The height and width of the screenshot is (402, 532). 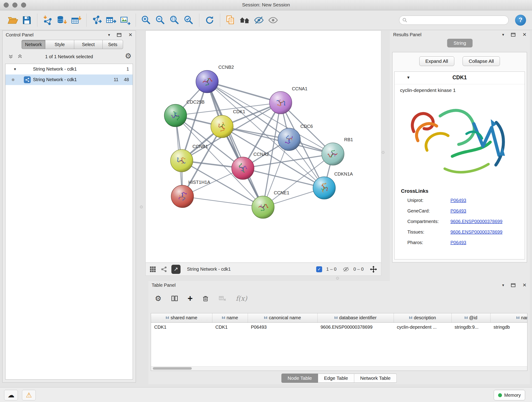 I want to click on import-network-database-button, so click(x=62, y=20).